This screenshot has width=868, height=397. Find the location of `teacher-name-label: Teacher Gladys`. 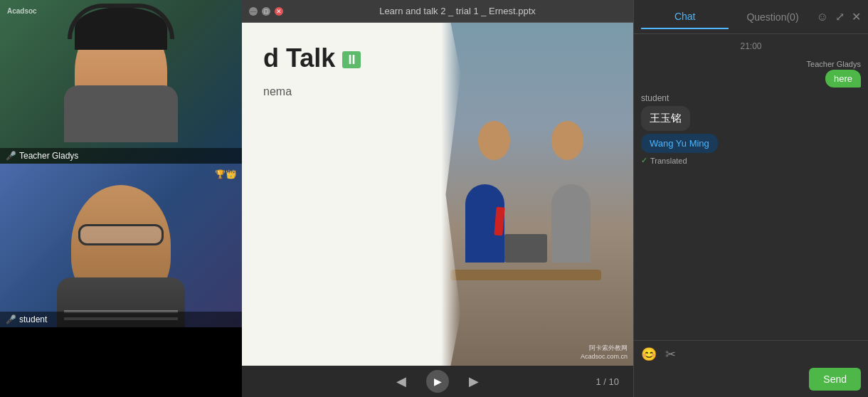

teacher-name-label: Teacher Gladys is located at coordinates (48, 156).